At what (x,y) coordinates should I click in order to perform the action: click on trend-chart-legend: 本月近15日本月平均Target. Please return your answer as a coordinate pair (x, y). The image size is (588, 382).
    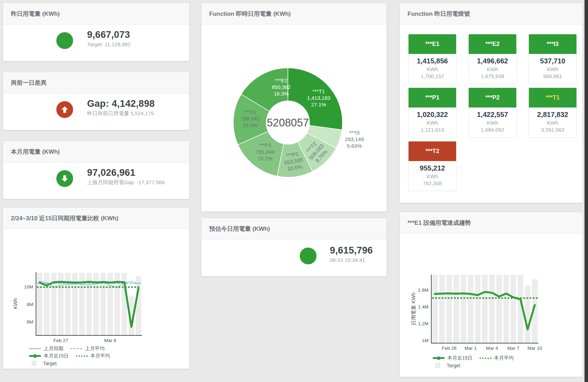
    Looking at the image, I should click on (477, 362).